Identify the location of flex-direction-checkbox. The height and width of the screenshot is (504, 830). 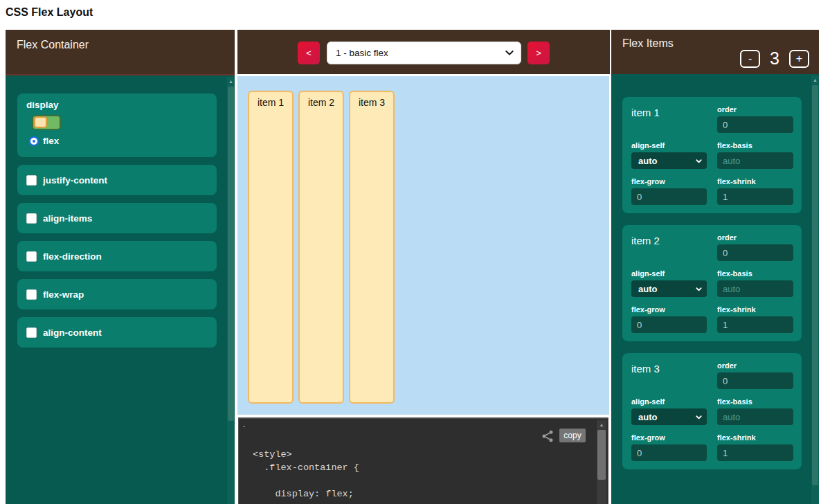
(32, 256).